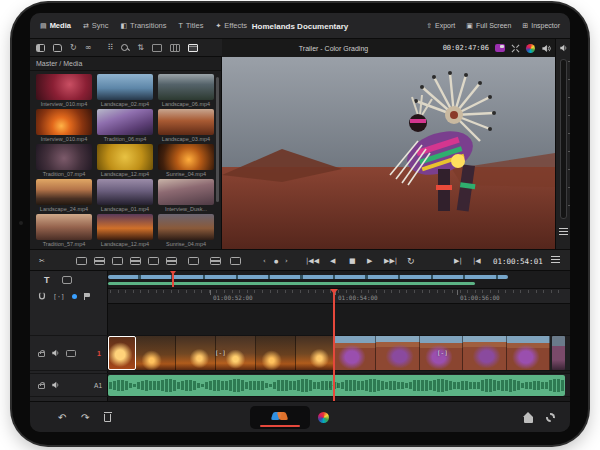  What do you see at coordinates (64, 196) in the screenshot?
I see `media-clip: Landscape_24.mp4` at bounding box center [64, 196].